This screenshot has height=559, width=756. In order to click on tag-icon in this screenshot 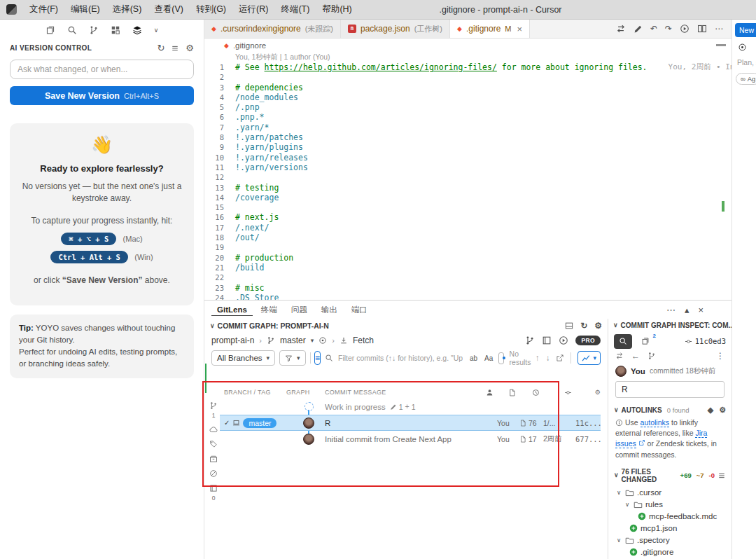, I will do `click(214, 444)`.